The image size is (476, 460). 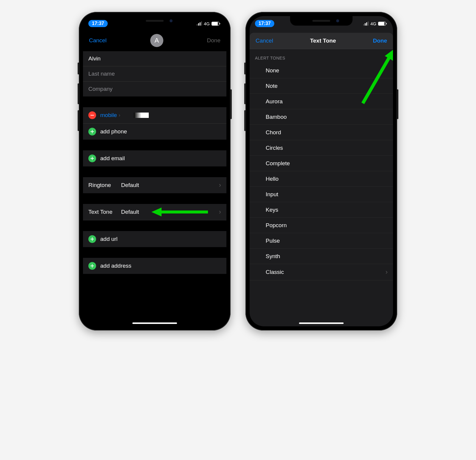 What do you see at coordinates (103, 212) in the screenshot?
I see `text-tone-label: Text Tone` at bounding box center [103, 212].